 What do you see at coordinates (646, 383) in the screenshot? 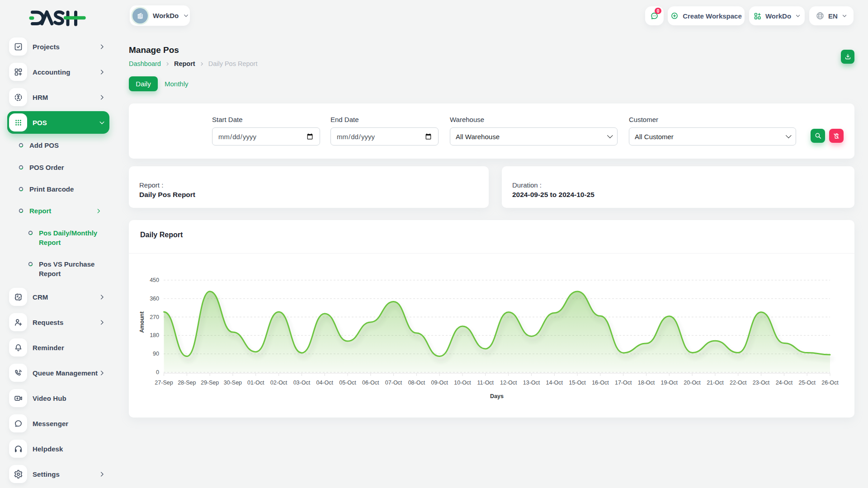
I see `svg-text: 18-Oct` at bounding box center [646, 383].